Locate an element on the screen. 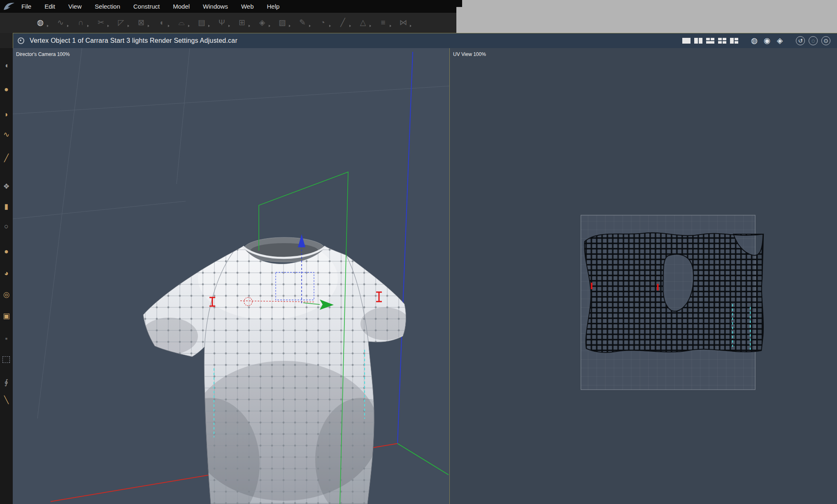 This screenshot has height=504, width=837. arc-tool: ╲ is located at coordinates (7, 400).